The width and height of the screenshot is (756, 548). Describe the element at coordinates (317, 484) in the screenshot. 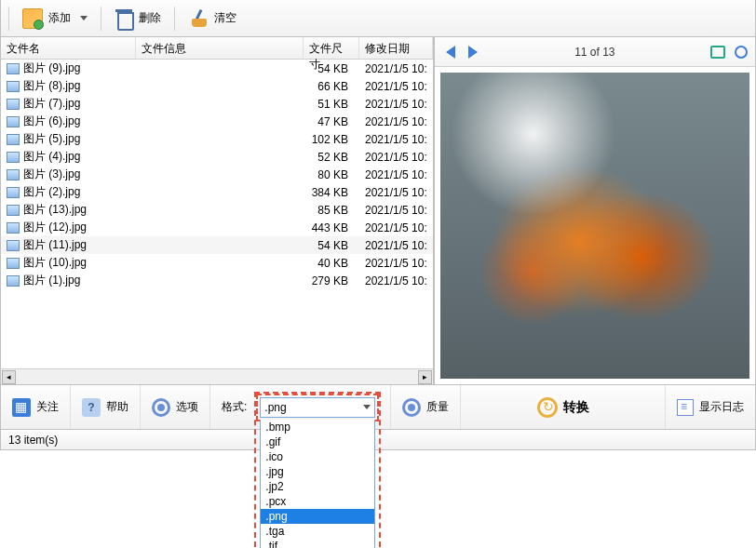

I see `format-dropdown: .bmp.gif.ico.jpg.jp2.pcx.png.tga.tif` at that location.